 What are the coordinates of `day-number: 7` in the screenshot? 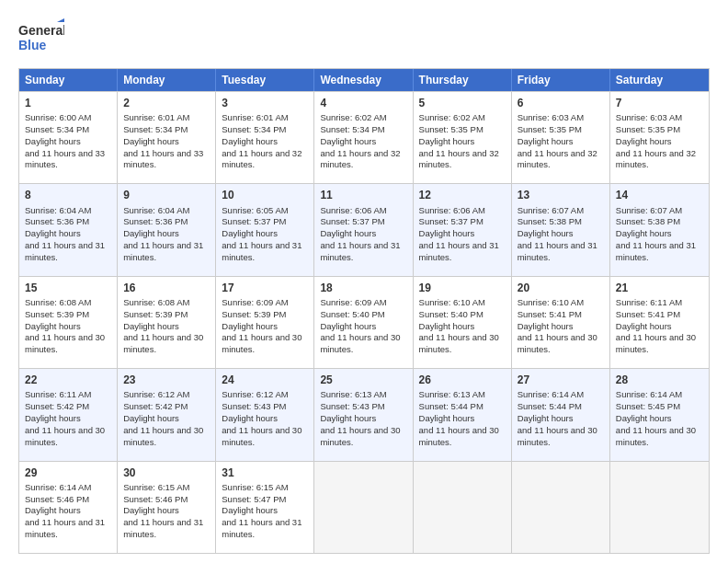 It's located at (660, 103).